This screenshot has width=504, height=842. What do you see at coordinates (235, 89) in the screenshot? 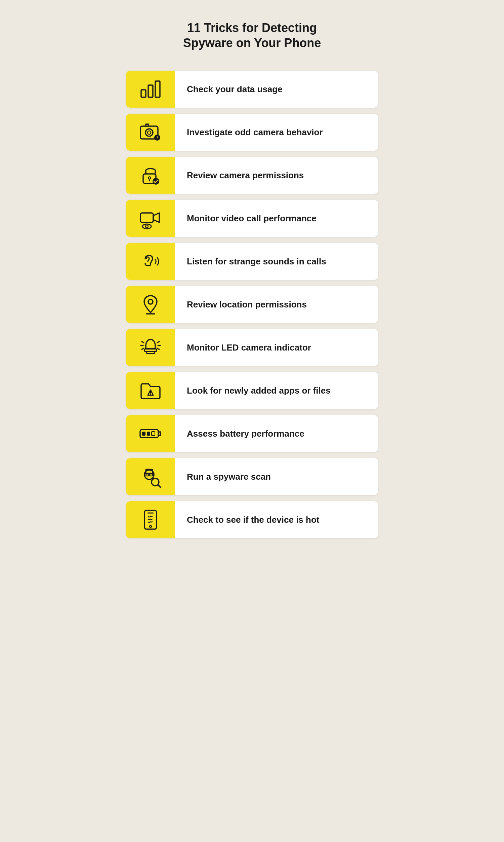
I see `item-label: Check your data usage` at bounding box center [235, 89].